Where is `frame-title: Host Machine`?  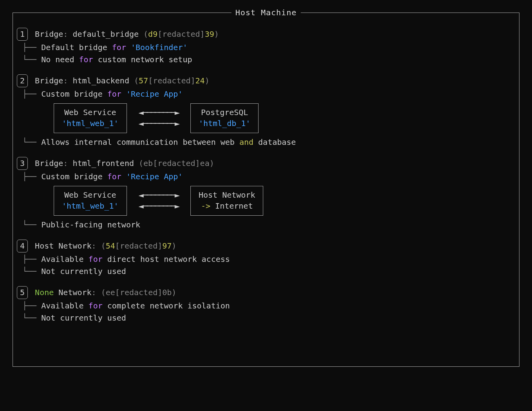 frame-title: Host Machine is located at coordinates (266, 13).